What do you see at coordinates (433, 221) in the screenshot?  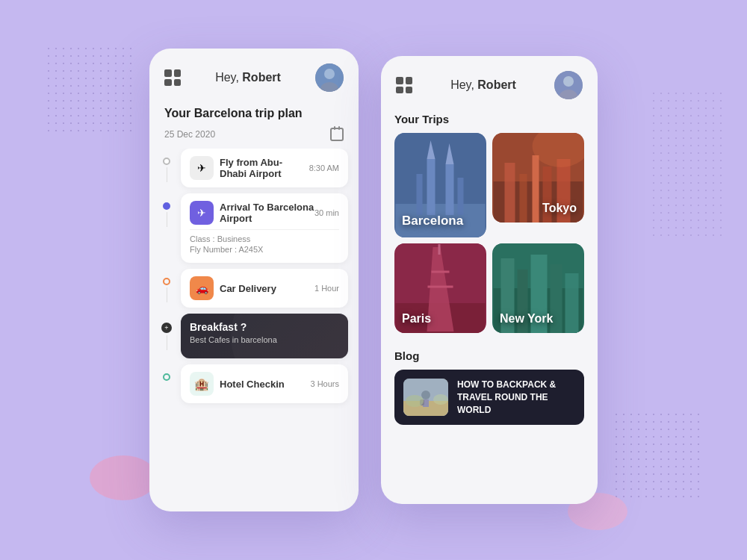 I see `barcelona-label: Barcelona` at bounding box center [433, 221].